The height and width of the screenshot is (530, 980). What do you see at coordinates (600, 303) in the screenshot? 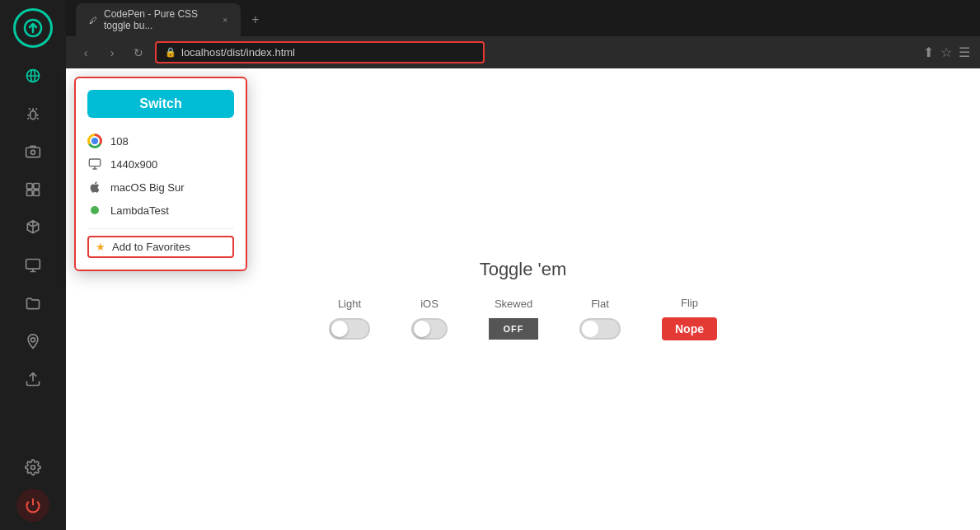
I see `toggle-label-flat: Flat` at bounding box center [600, 303].